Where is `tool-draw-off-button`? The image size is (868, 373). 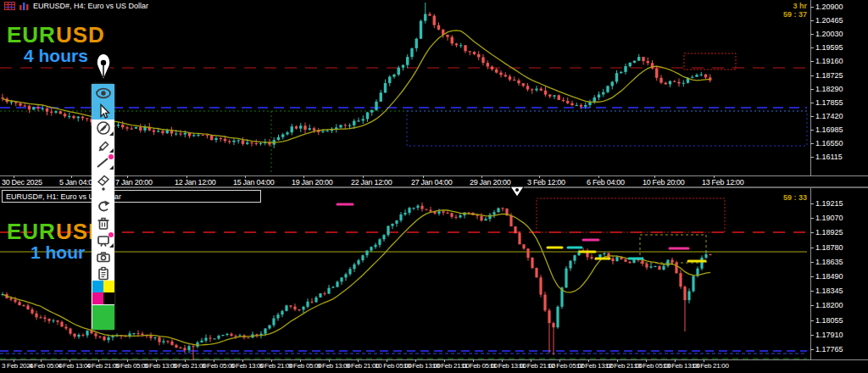
tool-draw-off-button is located at coordinates (103, 128).